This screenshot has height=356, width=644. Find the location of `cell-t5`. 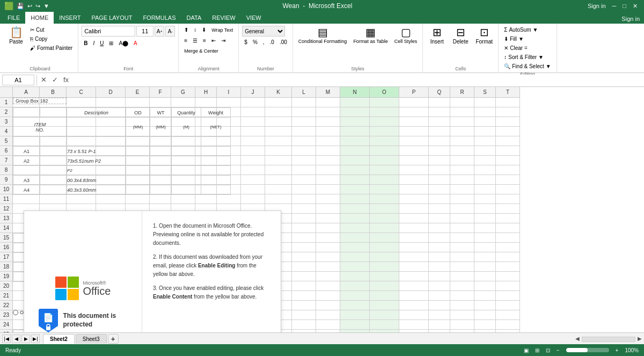

cell-t5 is located at coordinates (508, 141).